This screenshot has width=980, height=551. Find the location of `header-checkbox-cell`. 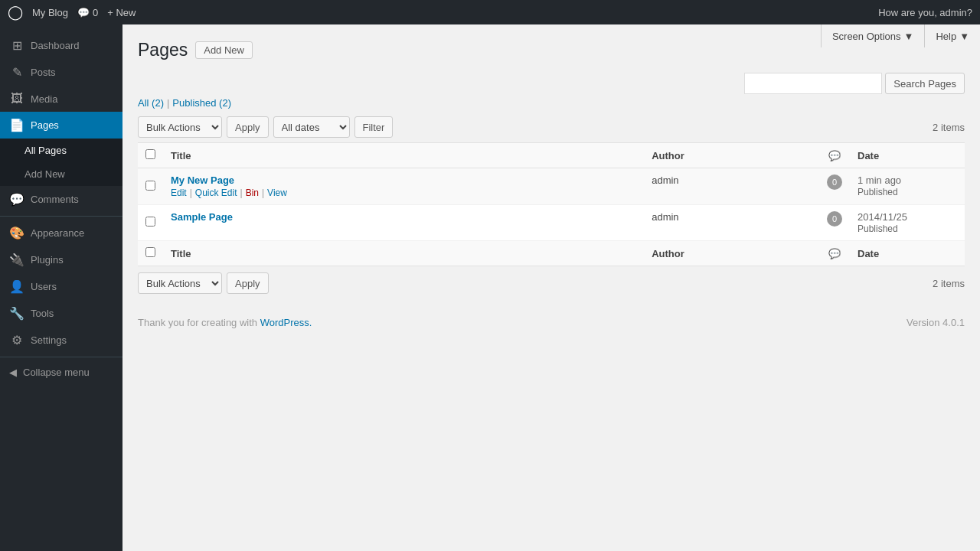

header-checkbox-cell is located at coordinates (150, 156).